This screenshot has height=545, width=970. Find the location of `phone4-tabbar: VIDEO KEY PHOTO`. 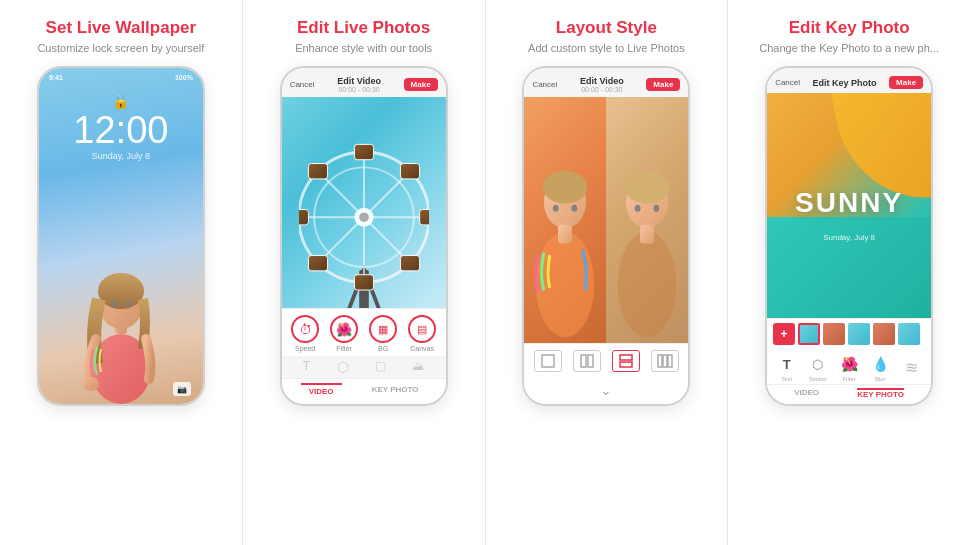

phone4-tabbar: VIDEO KEY PHOTO is located at coordinates (849, 394).